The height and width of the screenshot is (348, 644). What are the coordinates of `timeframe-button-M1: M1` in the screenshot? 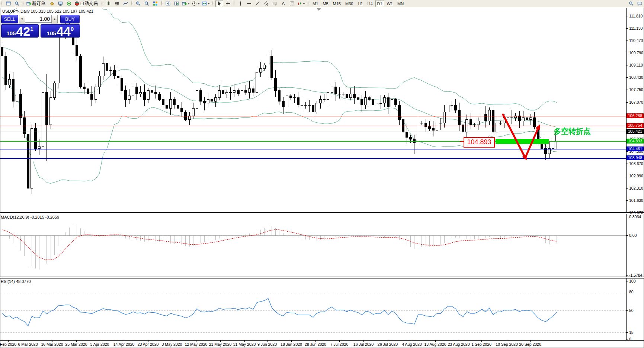 It's located at (315, 4).